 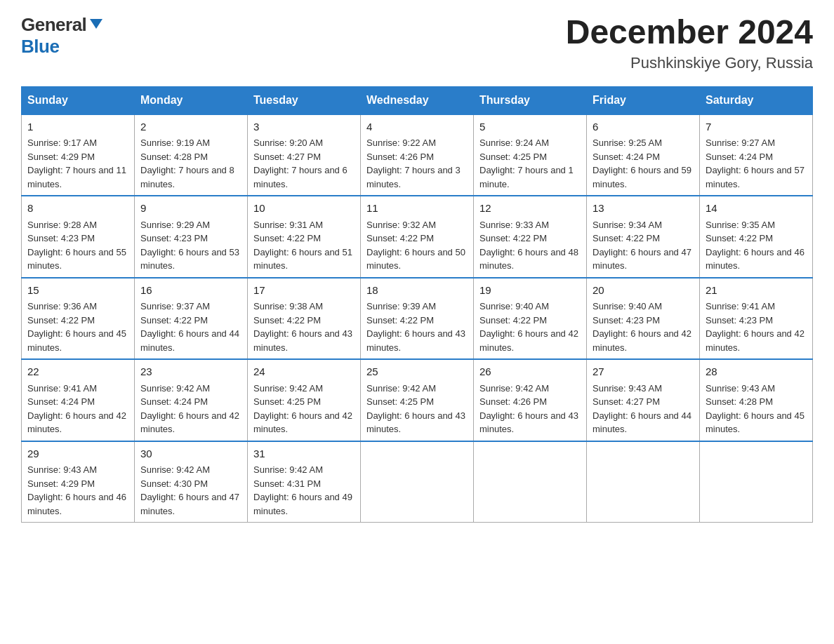 What do you see at coordinates (417, 400) in the screenshot?
I see `calendar-cell: 25 Sunrise: 9:42 AMSunset: 4:25 PMDaylig…` at bounding box center [417, 400].